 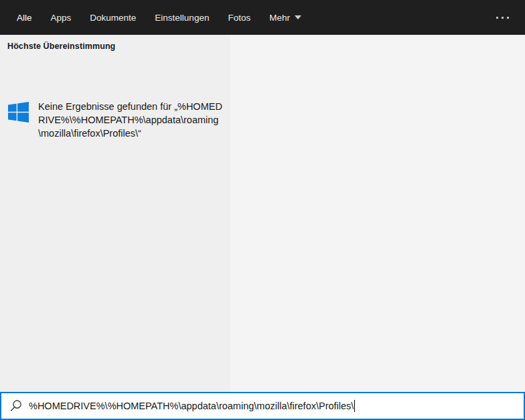 I want to click on text-caret, so click(x=355, y=406).